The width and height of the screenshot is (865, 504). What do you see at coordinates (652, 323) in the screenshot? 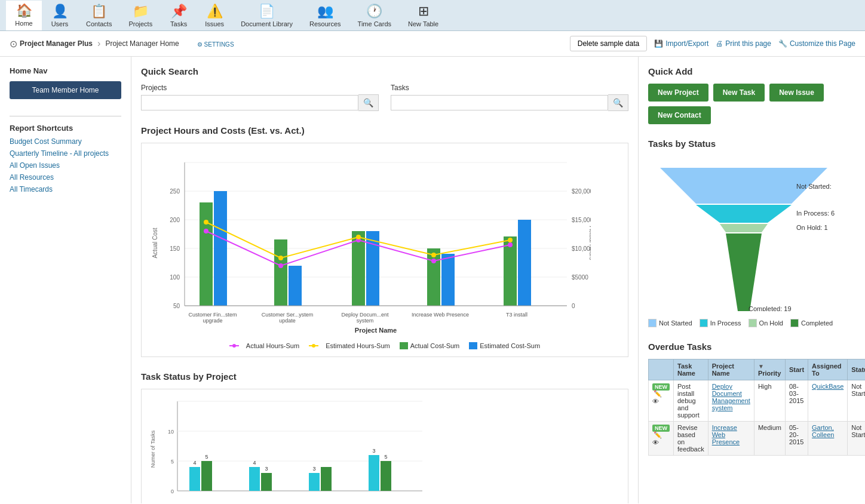
I see `not-started-color` at bounding box center [652, 323].